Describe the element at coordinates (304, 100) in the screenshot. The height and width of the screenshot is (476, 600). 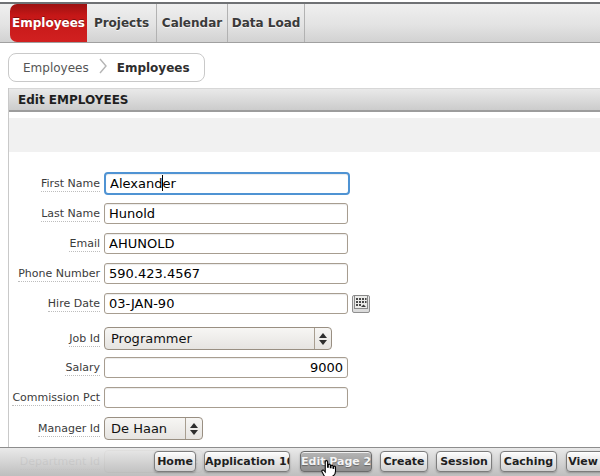
I see `region-header: Edit EMPLOYEES` at that location.